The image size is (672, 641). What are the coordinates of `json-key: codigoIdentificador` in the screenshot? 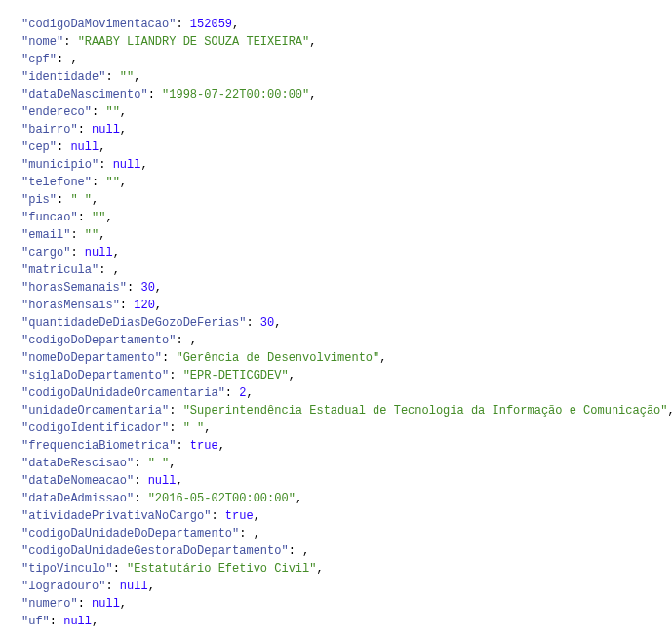 It's located at (96, 428).